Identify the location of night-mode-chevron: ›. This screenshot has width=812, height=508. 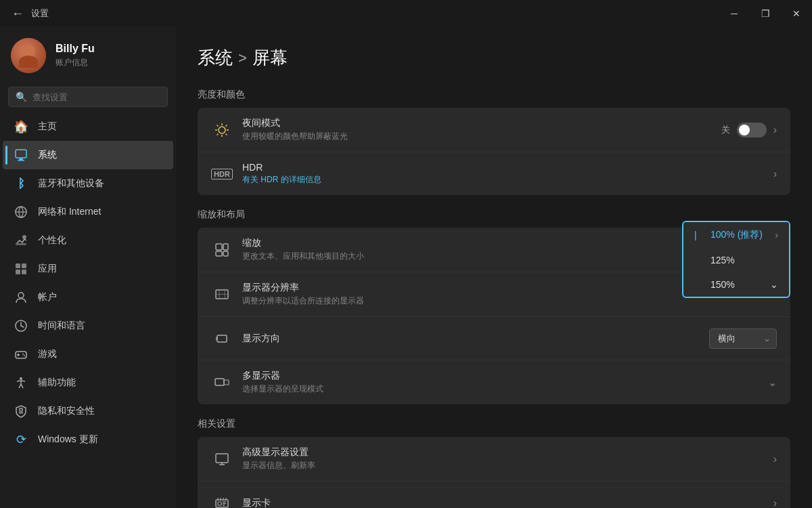
(775, 130).